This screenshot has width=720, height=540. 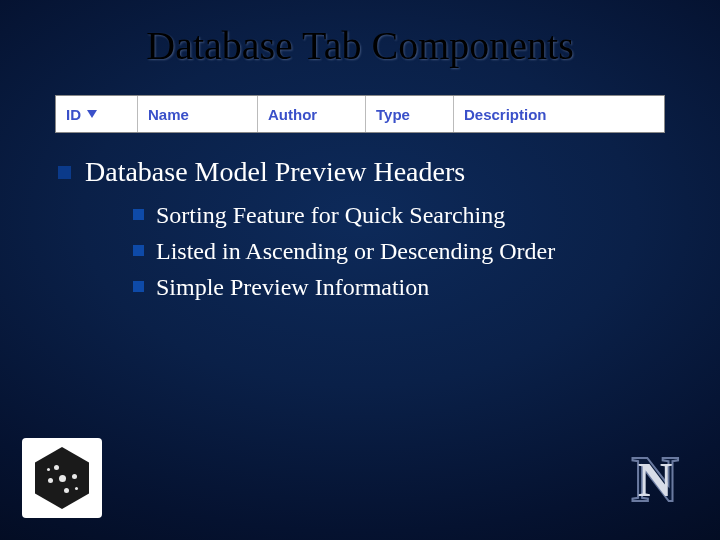 I want to click on col-name-label: Name, so click(x=168, y=114).